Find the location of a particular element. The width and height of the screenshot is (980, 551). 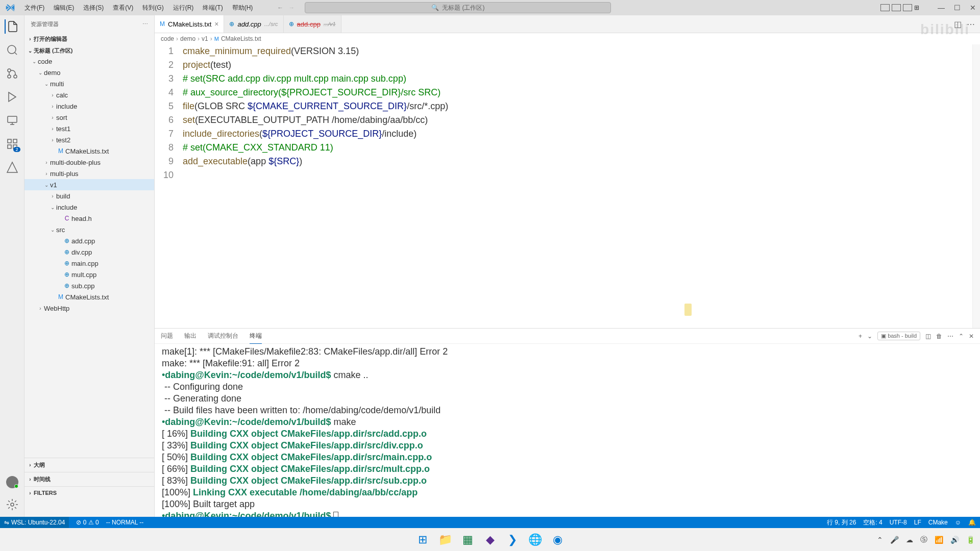

folder-sort: ›sort is located at coordinates (89, 117).